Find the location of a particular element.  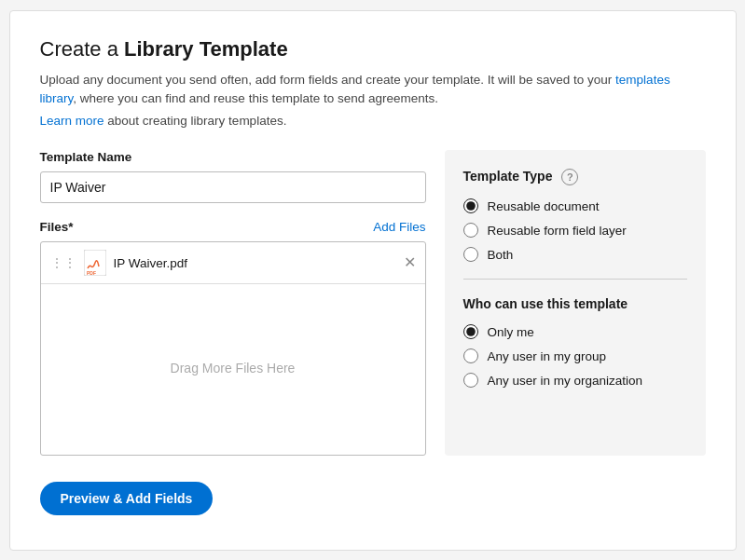

help-icon: ? is located at coordinates (570, 177).